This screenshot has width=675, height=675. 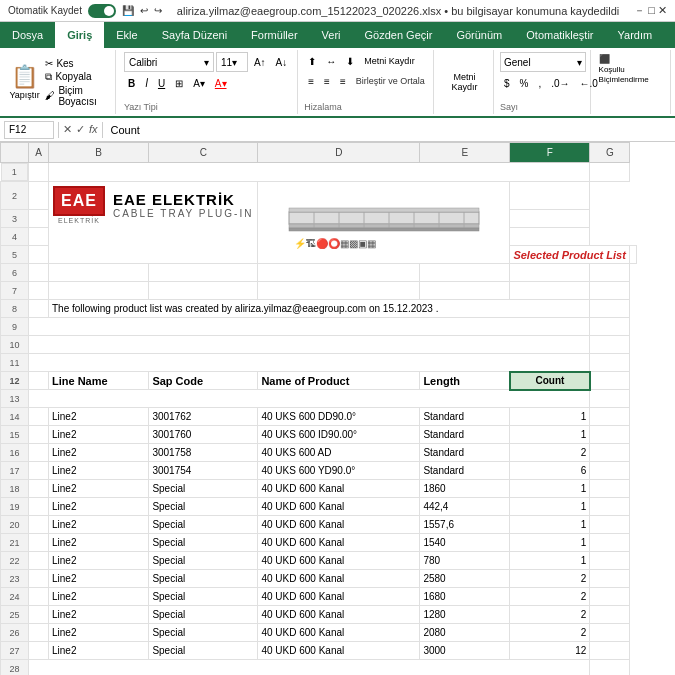 I want to click on cell-A5, so click(x=39, y=255).